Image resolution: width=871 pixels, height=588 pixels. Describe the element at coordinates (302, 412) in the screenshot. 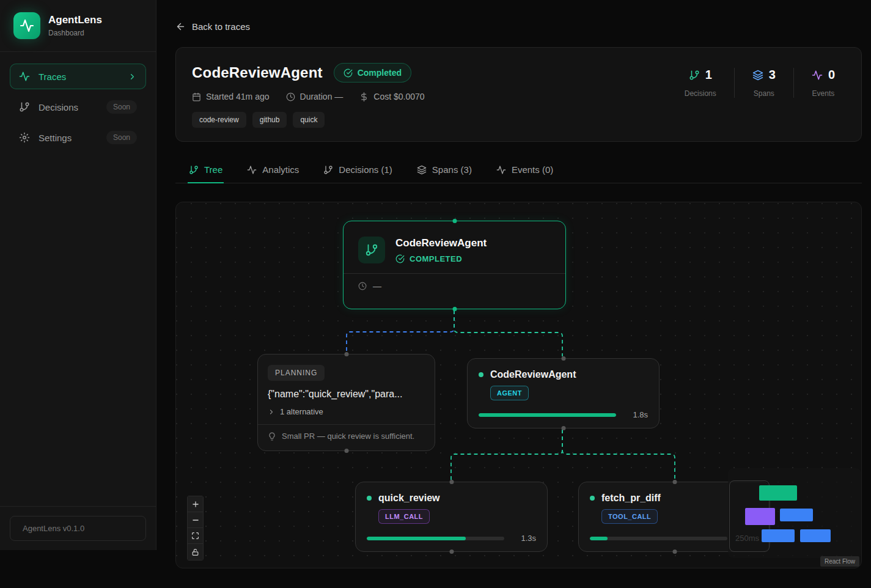

I see `alternatives-label: 1 alternative` at that location.